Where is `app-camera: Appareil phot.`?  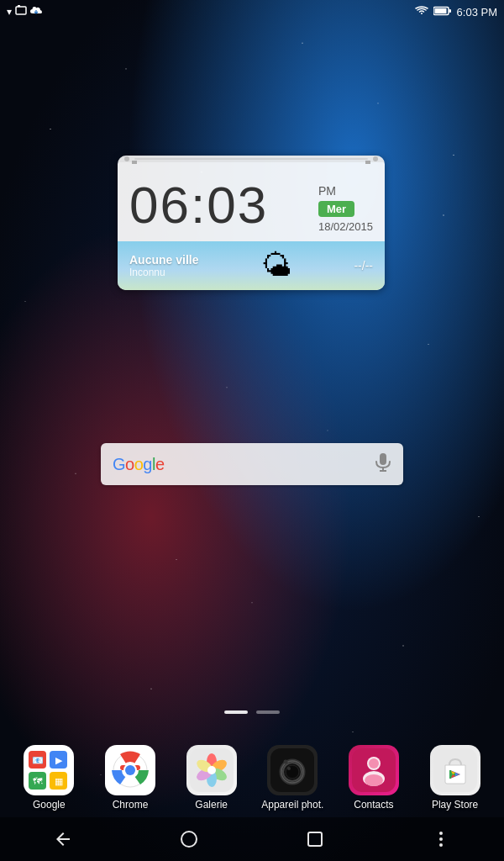 app-camera: Appareil phot. is located at coordinates (292, 778).